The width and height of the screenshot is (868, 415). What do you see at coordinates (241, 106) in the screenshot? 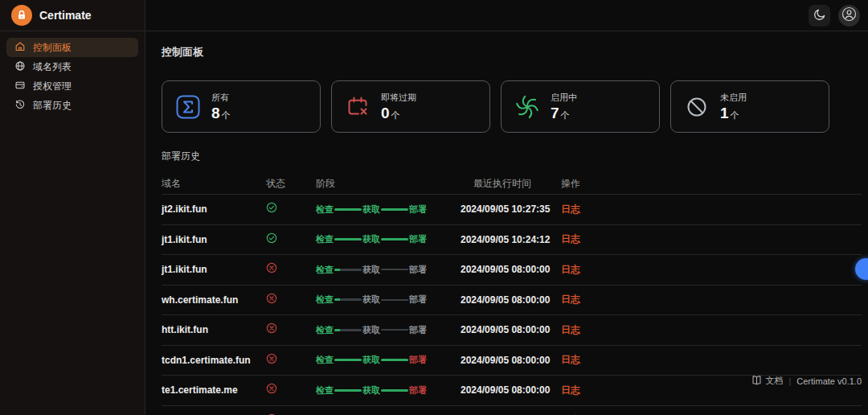
I see `stat-card-all: 所有 8个` at bounding box center [241, 106].